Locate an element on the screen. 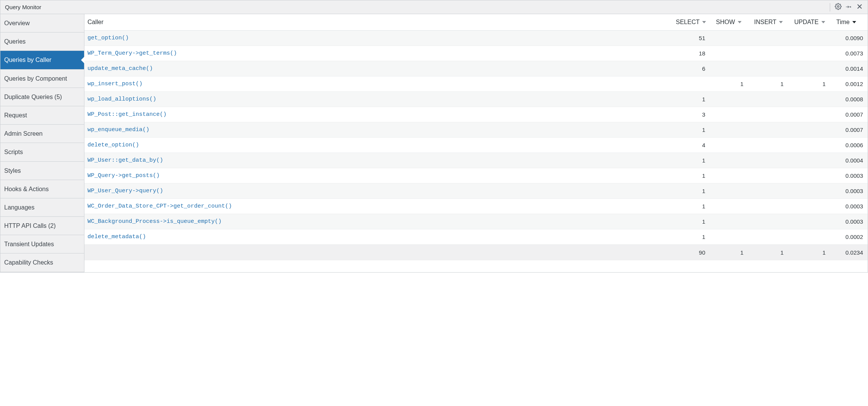 This screenshot has width=868, height=406. footer-time-total: 0.0234 is located at coordinates (850, 253).